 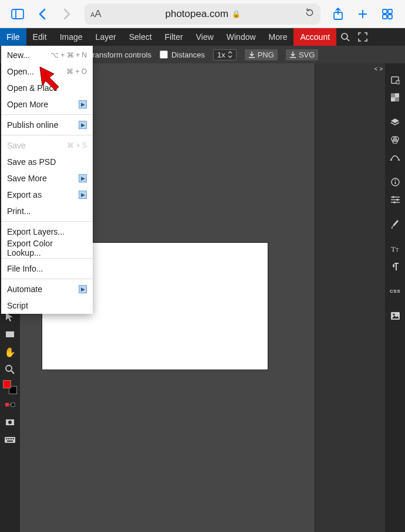 What do you see at coordinates (395, 157) in the screenshot?
I see `paths-panel-icon` at bounding box center [395, 157].